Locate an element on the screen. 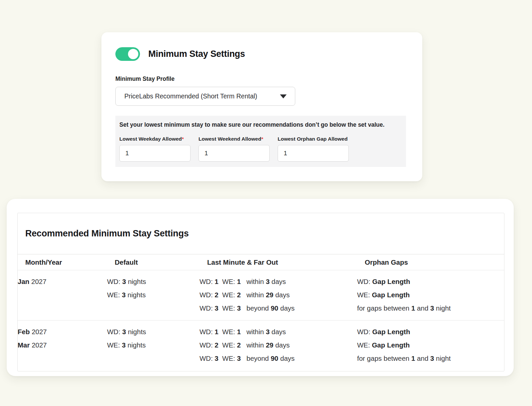 The width and height of the screenshot is (532, 406). table-title: Recommended Minimum Stay Settings is located at coordinates (107, 233).